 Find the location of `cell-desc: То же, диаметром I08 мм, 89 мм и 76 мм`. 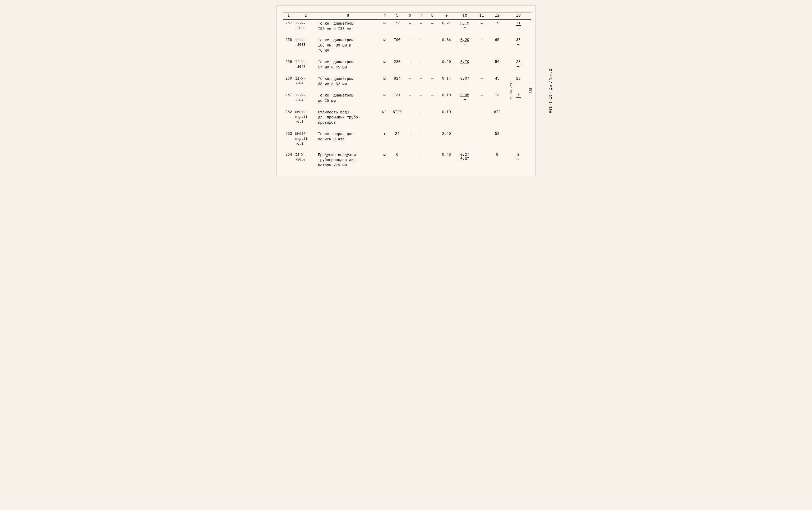

cell-desc: То же, диаметром I08 мм, 89 мм и 76 мм is located at coordinates (348, 46).